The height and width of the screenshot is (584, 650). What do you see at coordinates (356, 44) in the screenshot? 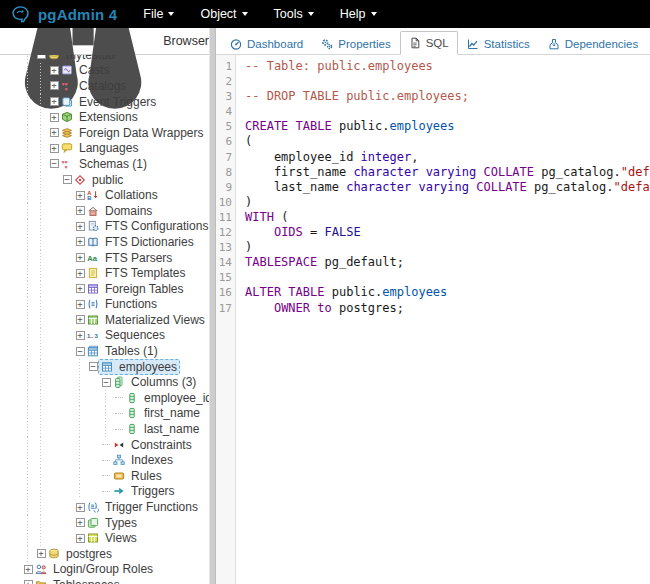
I see `tab-properties: Properties` at bounding box center [356, 44].